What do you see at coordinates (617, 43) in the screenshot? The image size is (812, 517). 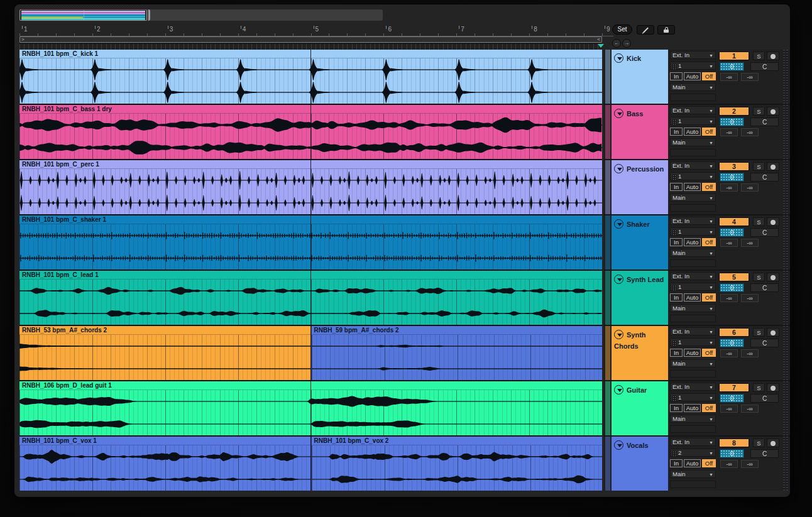 I see `nudge-back-button: ←` at bounding box center [617, 43].